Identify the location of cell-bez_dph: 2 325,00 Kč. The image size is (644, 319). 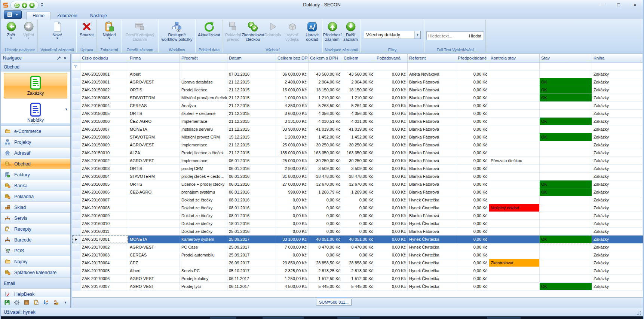
(292, 271).